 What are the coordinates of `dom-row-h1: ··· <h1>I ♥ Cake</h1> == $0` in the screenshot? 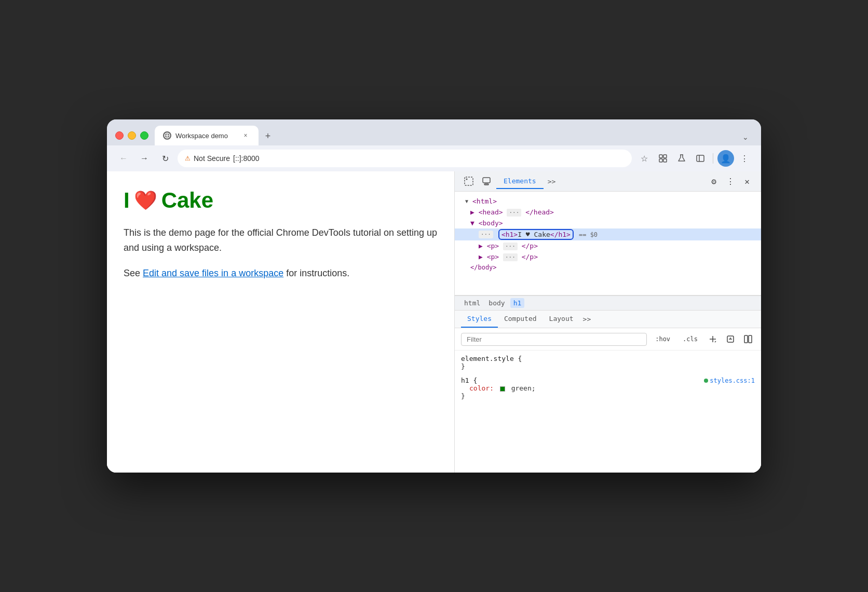 It's located at (608, 235).